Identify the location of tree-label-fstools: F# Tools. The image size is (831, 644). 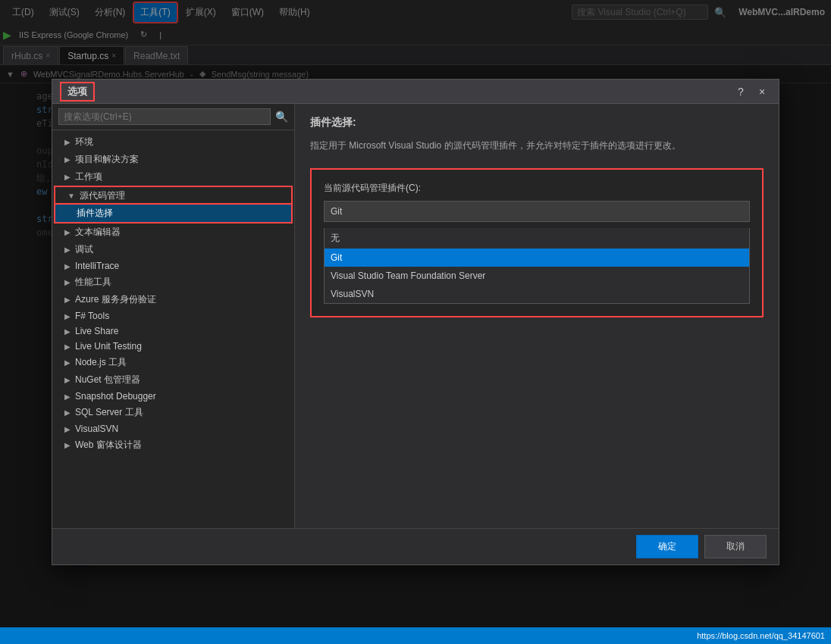
(93, 316).